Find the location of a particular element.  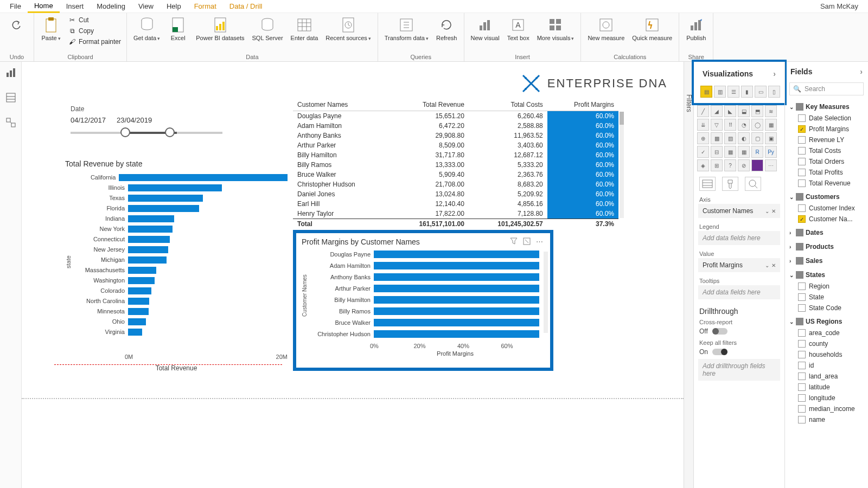

field-item: latitude is located at coordinates (827, 387).